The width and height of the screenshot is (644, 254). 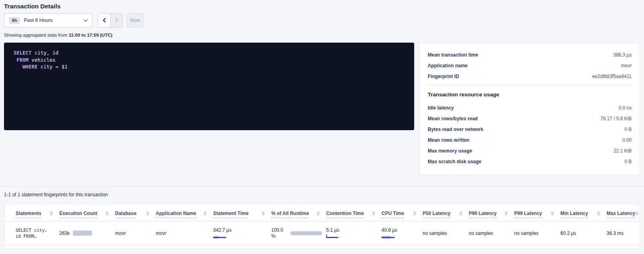 What do you see at coordinates (322, 35) in the screenshot?
I see `aggregation-caption: Showing aggregated stats from 11:00 to 1…` at bounding box center [322, 35].